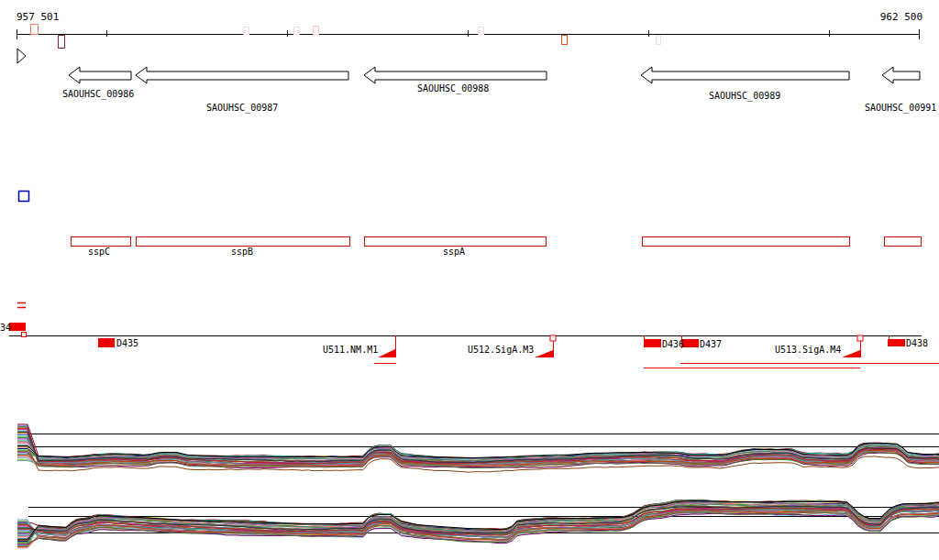  What do you see at coordinates (501, 350) in the screenshot?
I see `tss-label-U512.SigA.M3: U512.SigA.M3` at bounding box center [501, 350].